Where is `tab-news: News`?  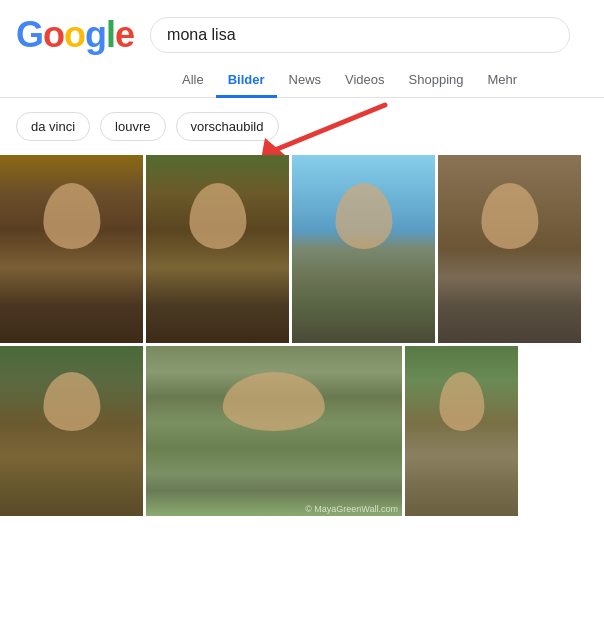 tab-news: News is located at coordinates (306, 81).